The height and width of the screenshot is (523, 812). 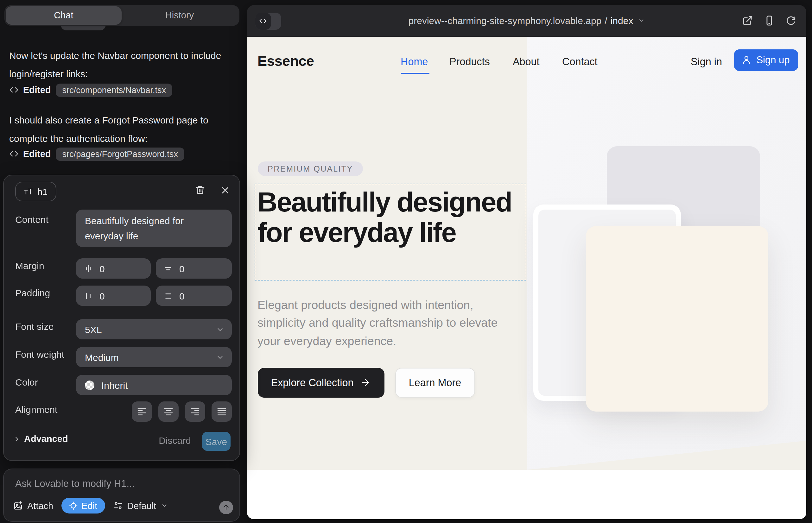 What do you see at coordinates (30, 266) in the screenshot?
I see `margin-label: Margin` at bounding box center [30, 266].